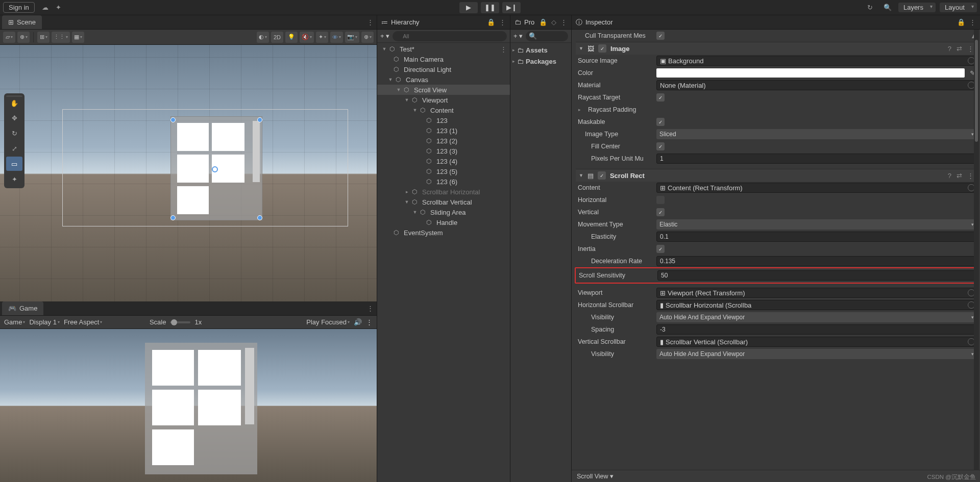  What do you see at coordinates (14, 164) in the screenshot?
I see `rect-tool: ▭` at bounding box center [14, 164].